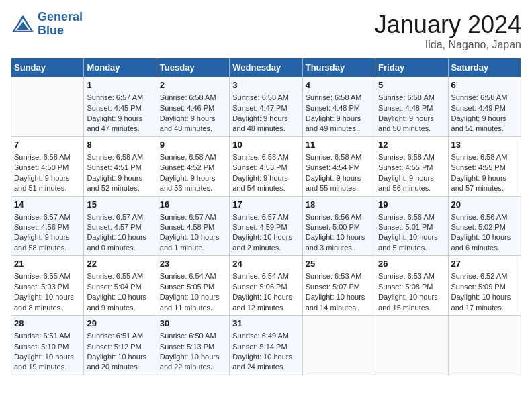  Describe the element at coordinates (120, 286) in the screenshot. I see `calendar-cell: 22Sunrise: 6:55 AMSunset: 5:04 PMDayligh…` at that location.